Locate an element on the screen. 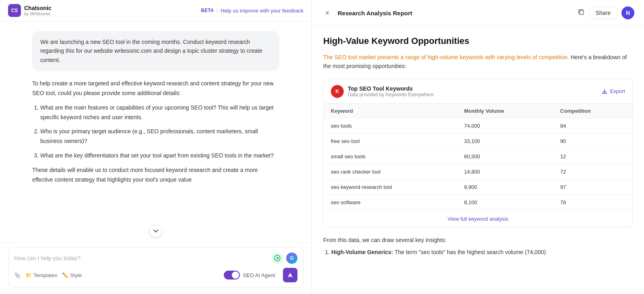 The width and height of the screenshot is (644, 294). cell-keyword: seo tools is located at coordinates (390, 126).